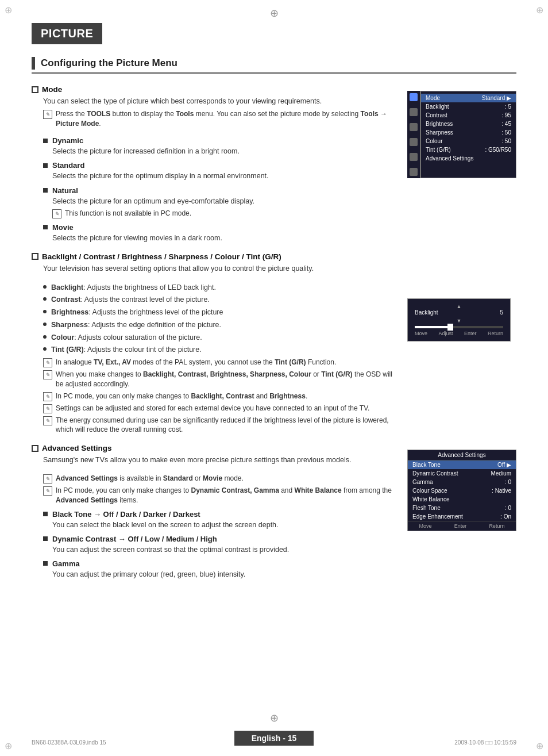  What do you see at coordinates (507, 141) in the screenshot?
I see `tv-menu-colour-val: : 50` at bounding box center [507, 141].